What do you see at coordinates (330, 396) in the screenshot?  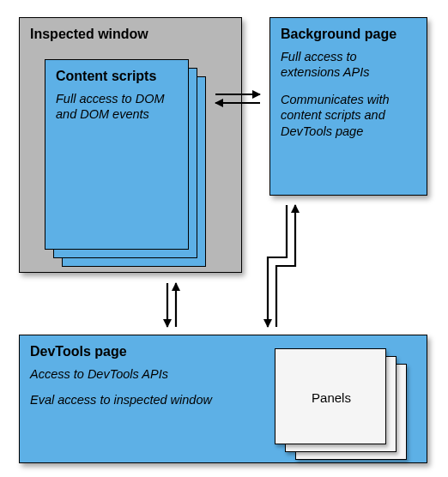 I see `panel-card: Panels` at bounding box center [330, 396].